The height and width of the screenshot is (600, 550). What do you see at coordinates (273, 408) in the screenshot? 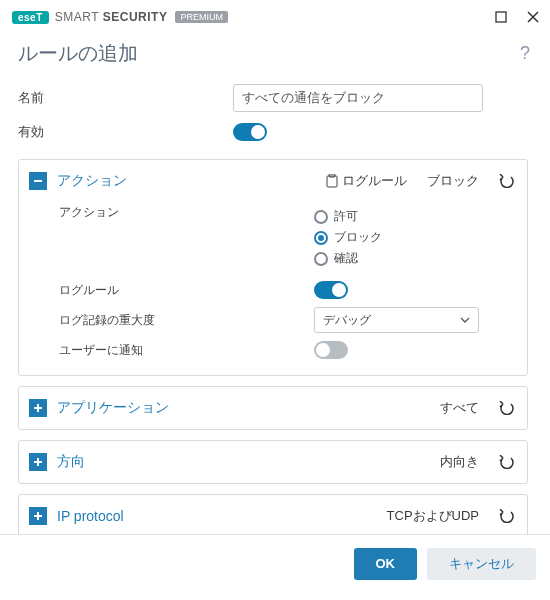
I see `panel-application-header: アプリケーション すべて` at bounding box center [273, 408].